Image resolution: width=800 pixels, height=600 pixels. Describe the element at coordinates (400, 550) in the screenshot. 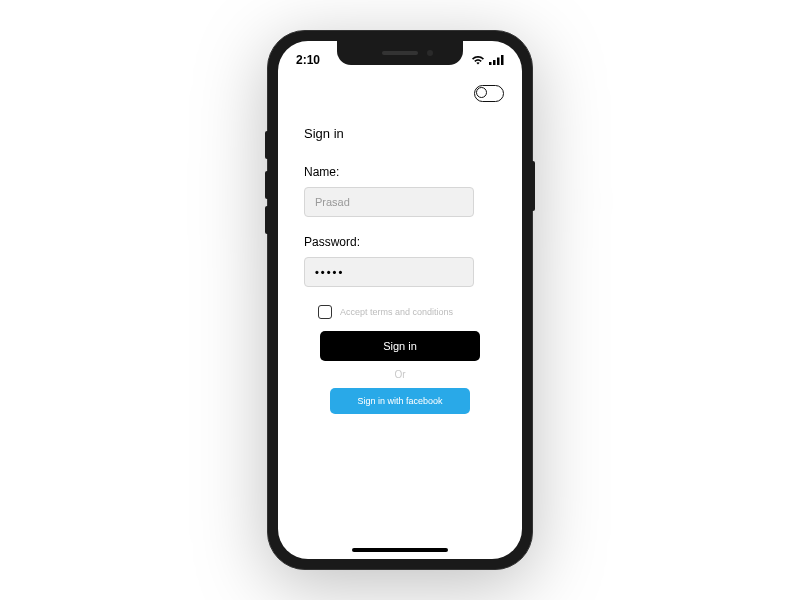

I see `home-indicator` at that location.